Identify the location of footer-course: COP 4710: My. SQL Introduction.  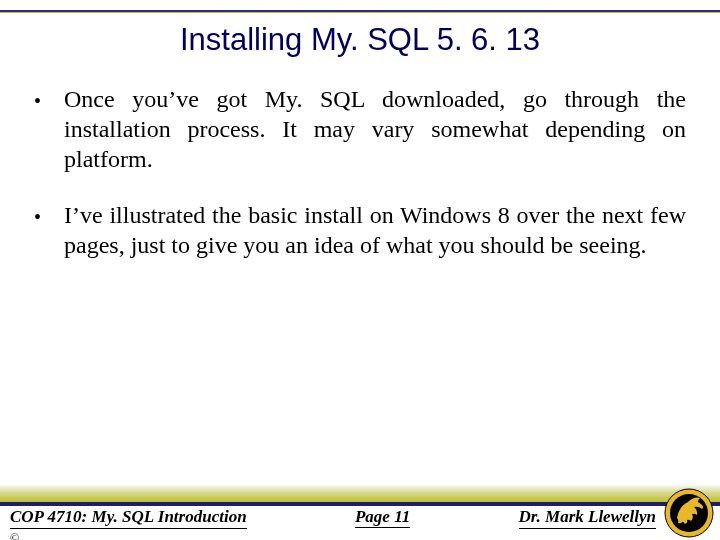
(124, 517).